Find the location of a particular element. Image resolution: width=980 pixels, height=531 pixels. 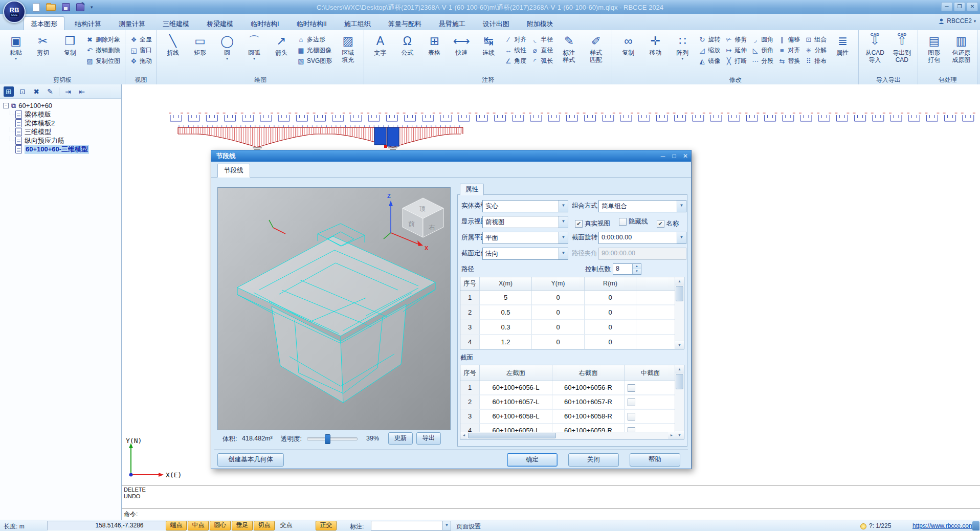

ribbon-button: ✖删除对象 is located at coordinates (103, 40).